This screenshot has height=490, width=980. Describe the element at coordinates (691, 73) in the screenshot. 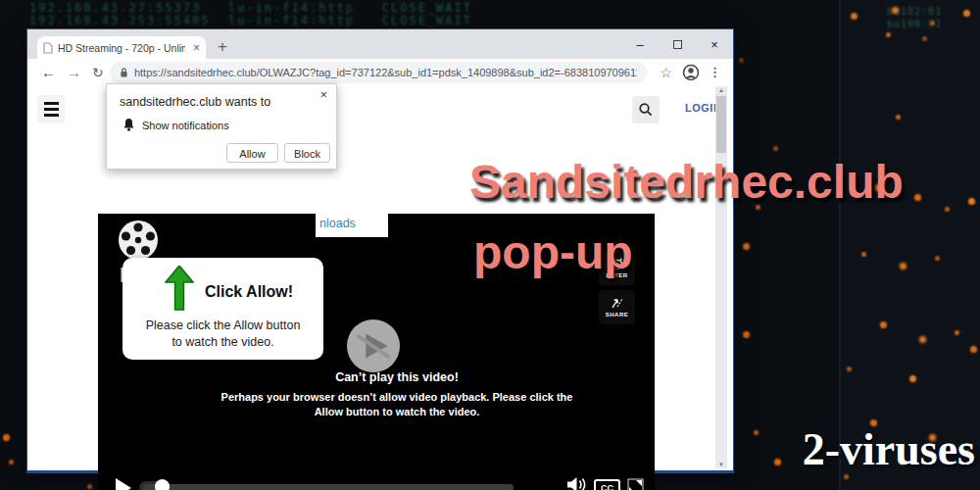

I see `profile-avatar-icon` at that location.